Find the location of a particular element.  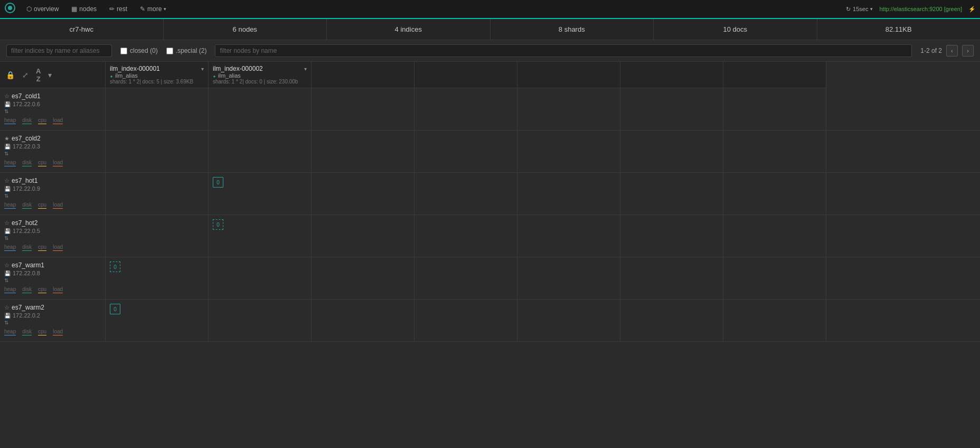

shard-cell-hot2-2: 0 is located at coordinates (260, 236).